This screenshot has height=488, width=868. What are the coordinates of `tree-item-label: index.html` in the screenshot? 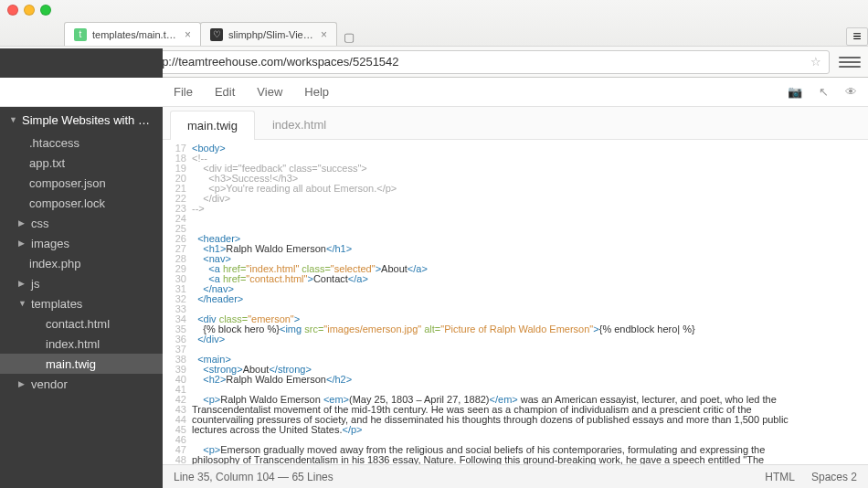 It's located at (73, 344).